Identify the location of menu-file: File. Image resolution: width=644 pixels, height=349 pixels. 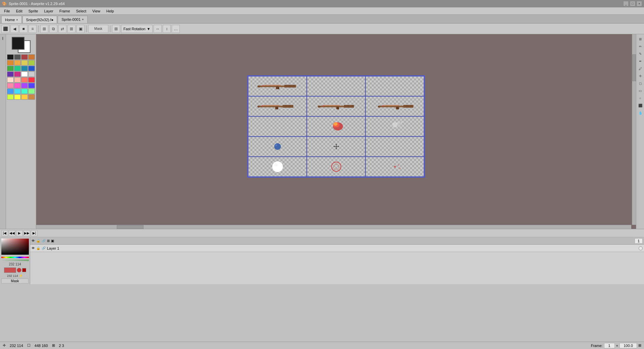
(7, 11).